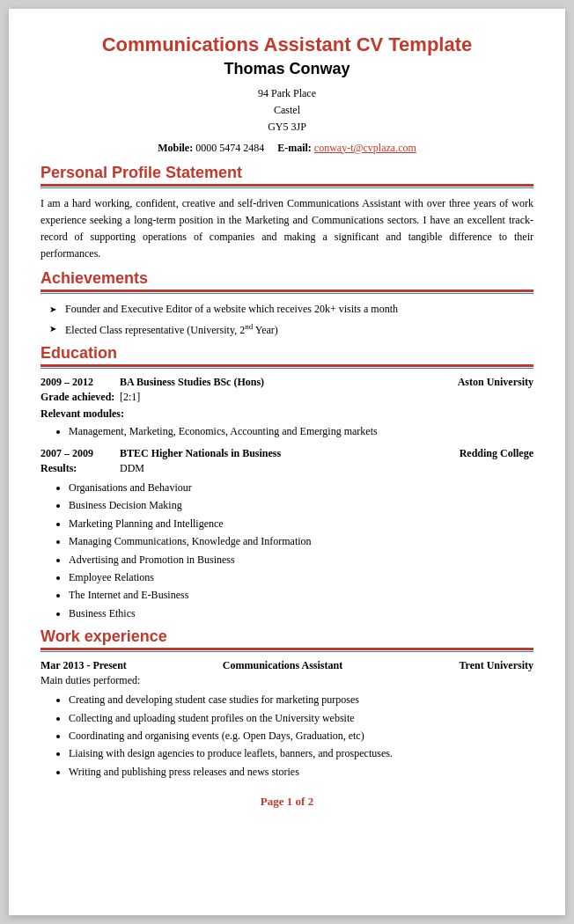 The width and height of the screenshot is (574, 924). Describe the element at coordinates (287, 304) in the screenshot. I see `achievements-section: Achievements Founder and Executive Edito…` at that location.